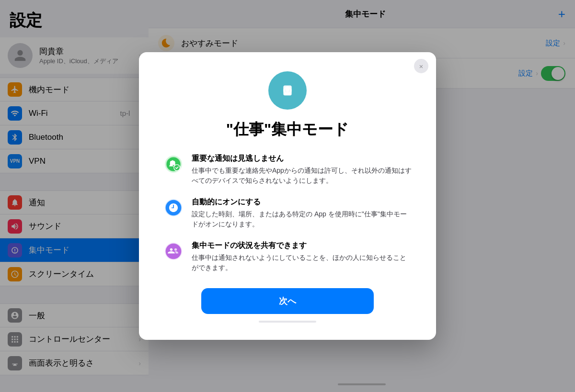 The image size is (575, 392). Describe the element at coordinates (302, 176) in the screenshot. I see `feature-1-desc: 仕事中でも重要な連絡先やAppからの通知は許可し、それ以外の通知はすべてのデバイ…` at that location.